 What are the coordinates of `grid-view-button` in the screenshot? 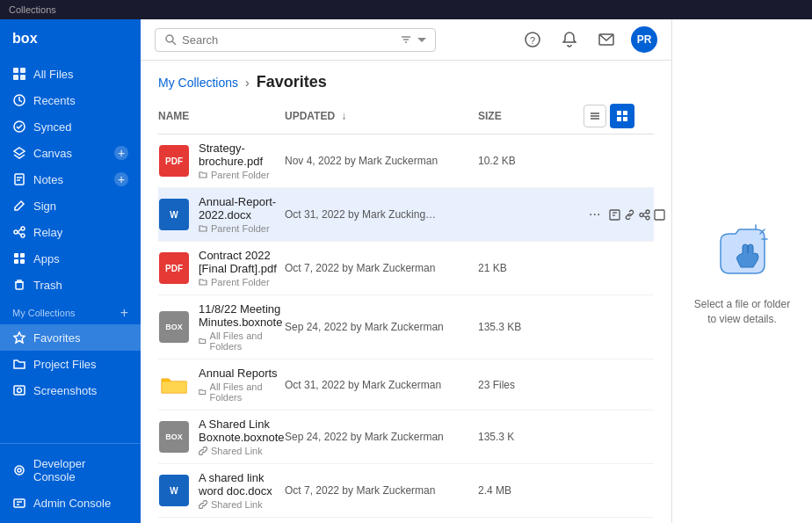 It's located at (622, 116).